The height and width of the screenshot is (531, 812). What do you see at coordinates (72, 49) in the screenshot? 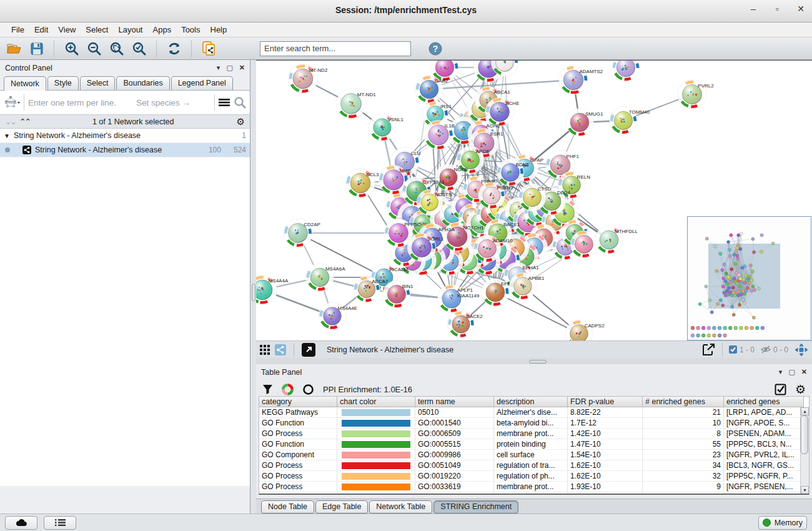
I see `zoom-in-icon` at bounding box center [72, 49].